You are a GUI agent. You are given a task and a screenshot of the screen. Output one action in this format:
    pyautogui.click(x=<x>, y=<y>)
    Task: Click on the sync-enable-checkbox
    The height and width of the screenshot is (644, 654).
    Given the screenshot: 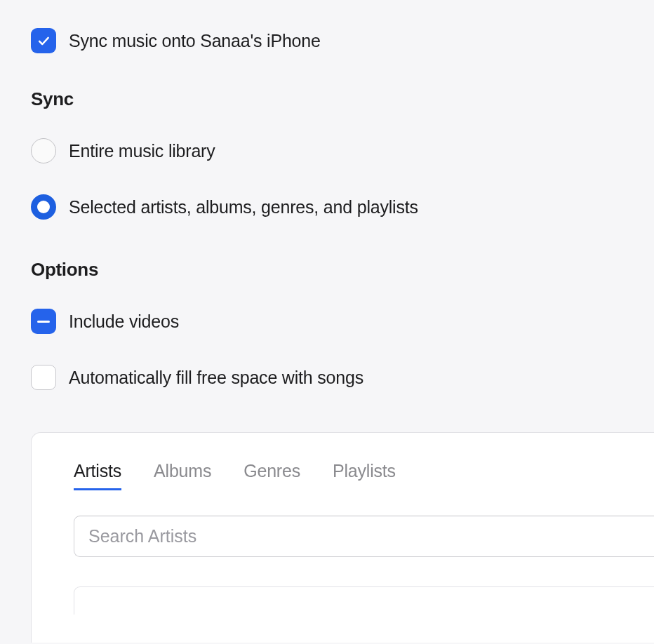 What is the action you would take?
    pyautogui.click(x=44, y=41)
    